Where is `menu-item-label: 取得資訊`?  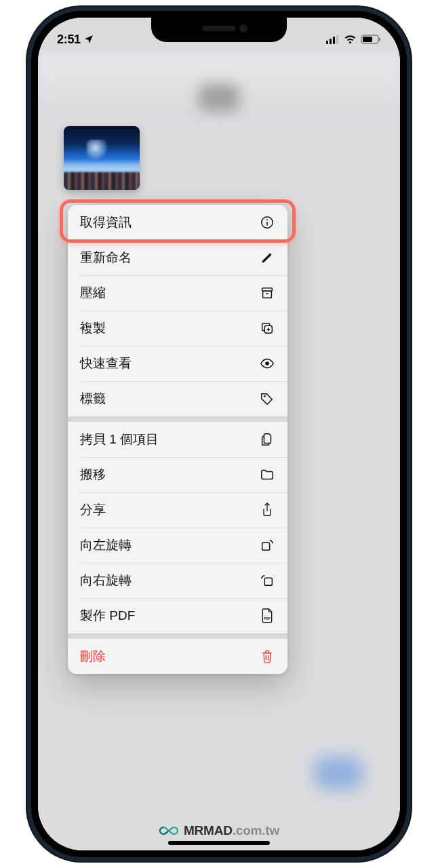
menu-item-label: 取得資訊 is located at coordinates (106, 222).